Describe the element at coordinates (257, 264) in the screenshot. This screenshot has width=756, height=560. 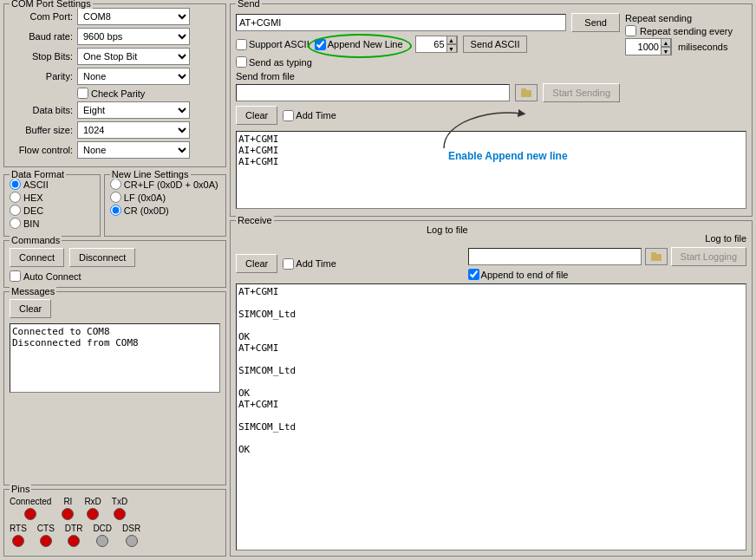
I see `receive-clear-button: Clear` at that location.